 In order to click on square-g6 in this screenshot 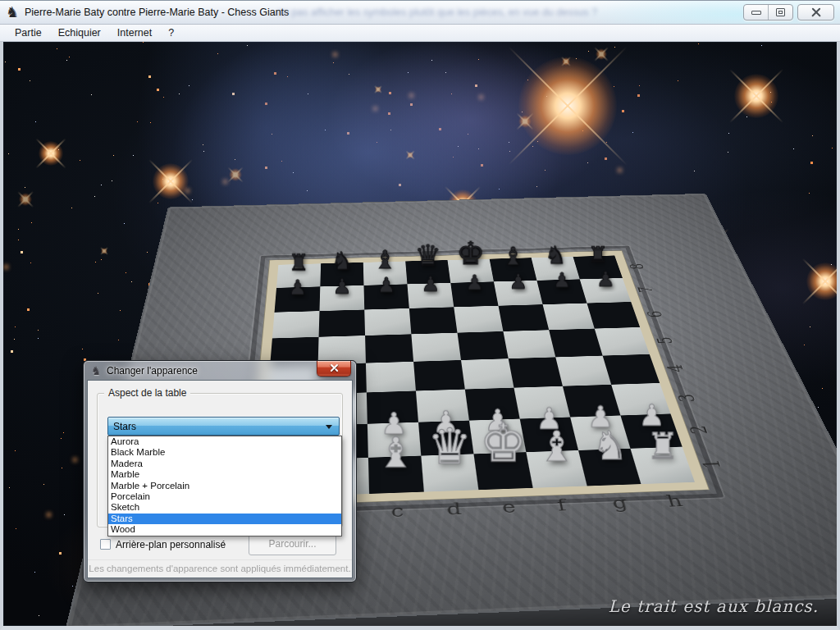, I will do `click(569, 317)`.